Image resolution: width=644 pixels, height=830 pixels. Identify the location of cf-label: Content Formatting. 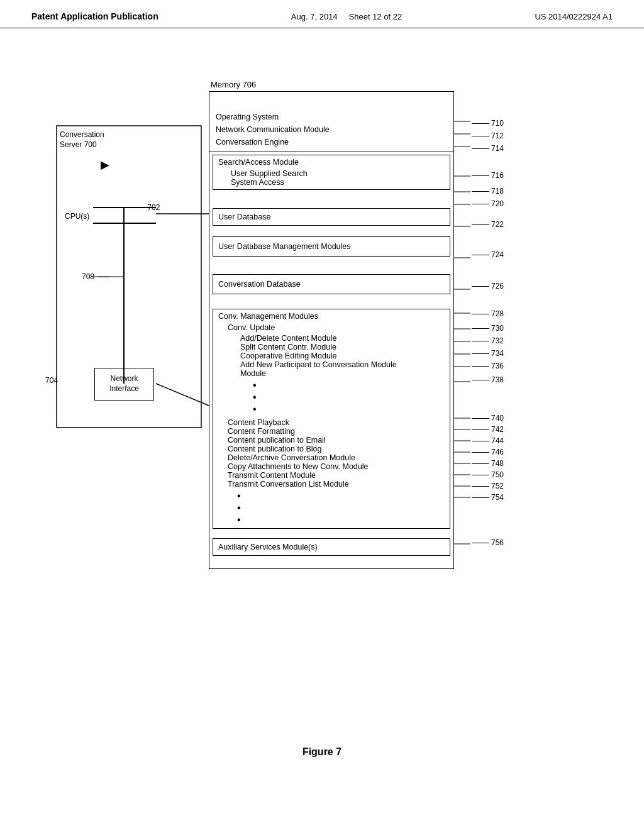
(262, 431).